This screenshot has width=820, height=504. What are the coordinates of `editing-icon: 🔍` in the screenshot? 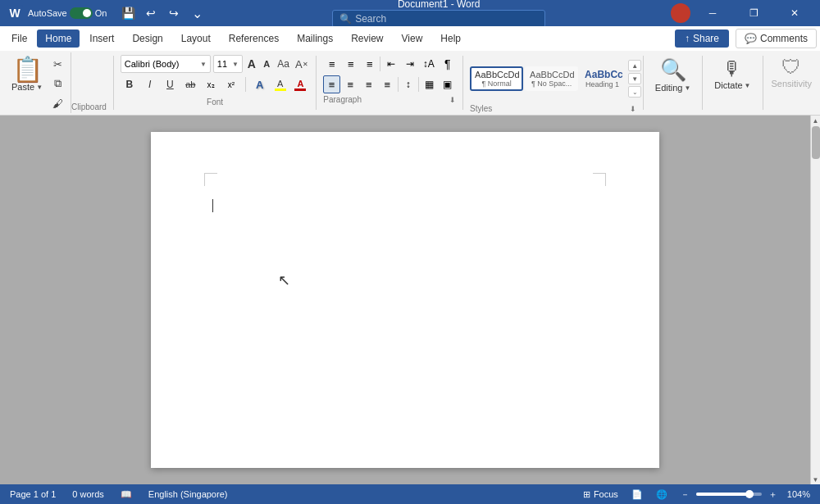 It's located at (673, 70).